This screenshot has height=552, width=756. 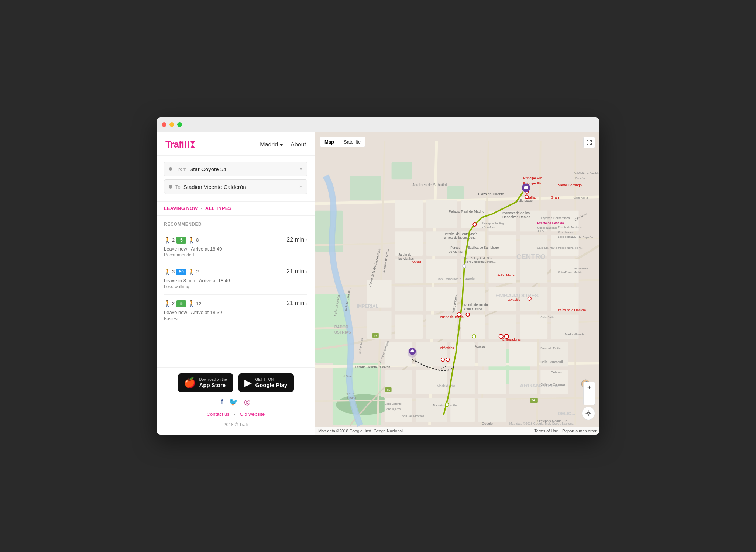 I want to click on svg-text: Calle Mayor, so click(x=525, y=201).